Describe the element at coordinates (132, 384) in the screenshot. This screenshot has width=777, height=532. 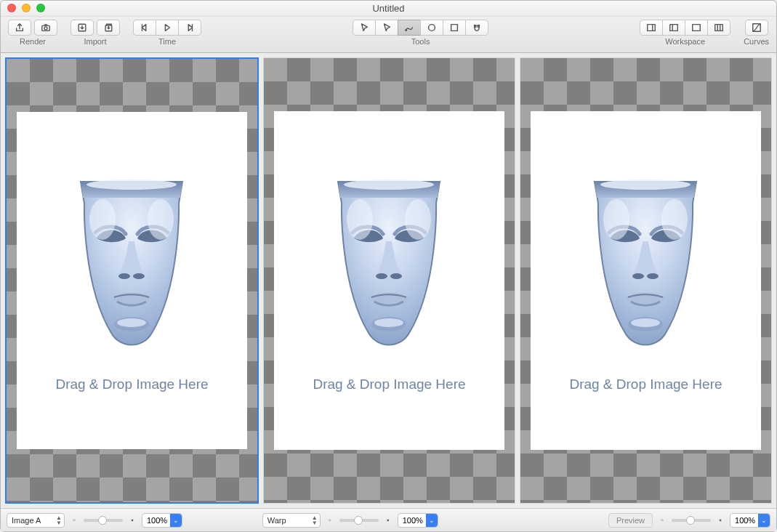
I see `drop-zone-label-a: Drag & Drop Image Here` at that location.